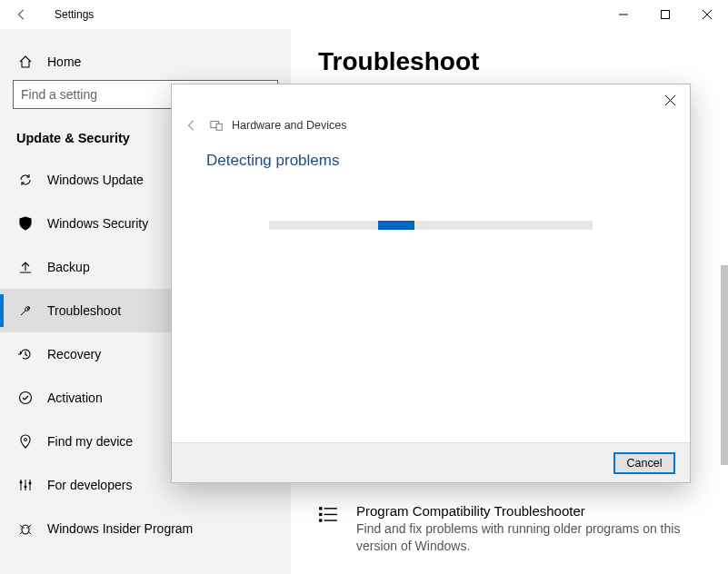  What do you see at coordinates (75, 398) in the screenshot?
I see `sidebar-item-label: Activation` at bounding box center [75, 398].